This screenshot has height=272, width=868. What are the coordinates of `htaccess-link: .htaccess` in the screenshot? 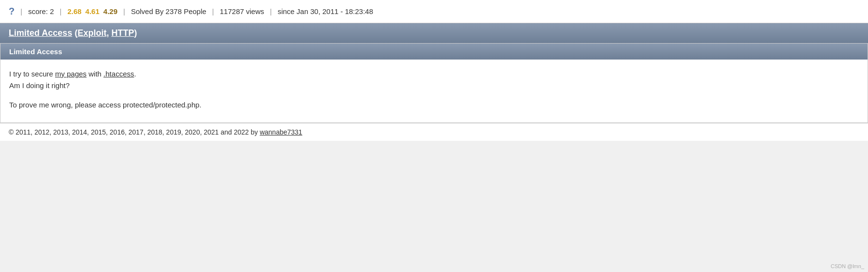 It's located at (119, 74).